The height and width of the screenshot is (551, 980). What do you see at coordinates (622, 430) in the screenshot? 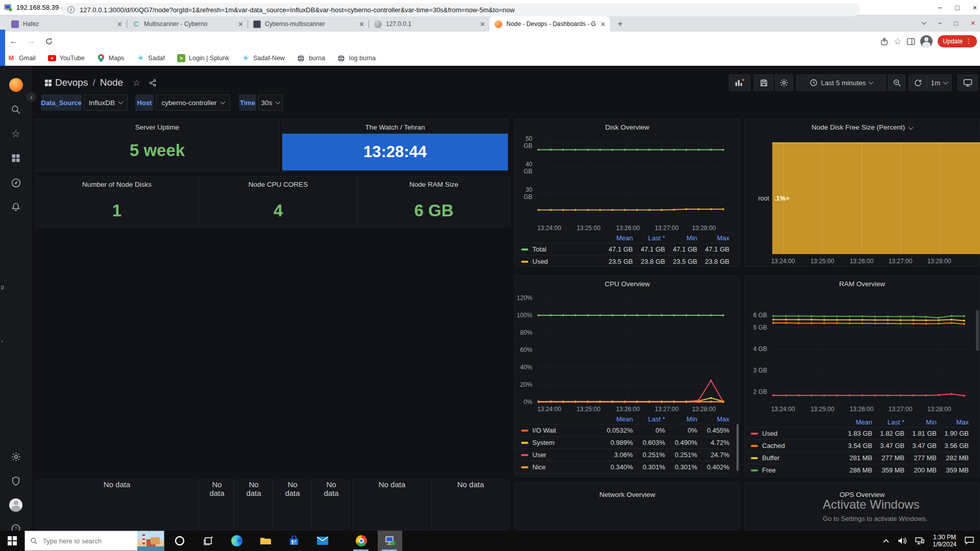
I see `legend-row-iowait: I/O Wait 0.0532% 0% 0% 0.455%` at bounding box center [622, 430].